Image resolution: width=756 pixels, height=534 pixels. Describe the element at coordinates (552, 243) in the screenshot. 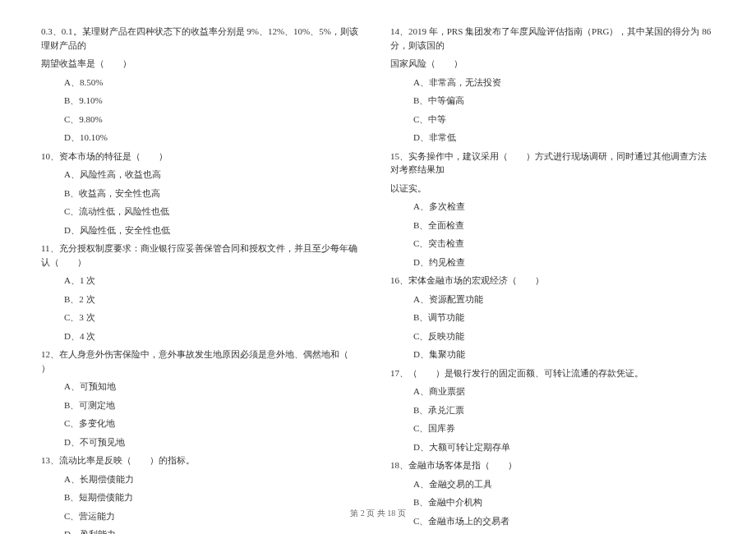

I see `q15-option-c: C、突击检查` at that location.